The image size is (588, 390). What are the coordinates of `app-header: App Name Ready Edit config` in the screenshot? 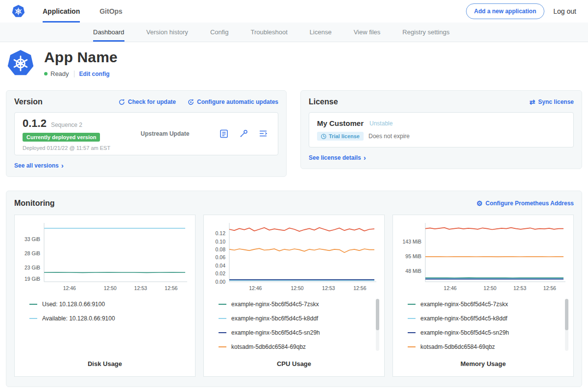 It's located at (294, 64).